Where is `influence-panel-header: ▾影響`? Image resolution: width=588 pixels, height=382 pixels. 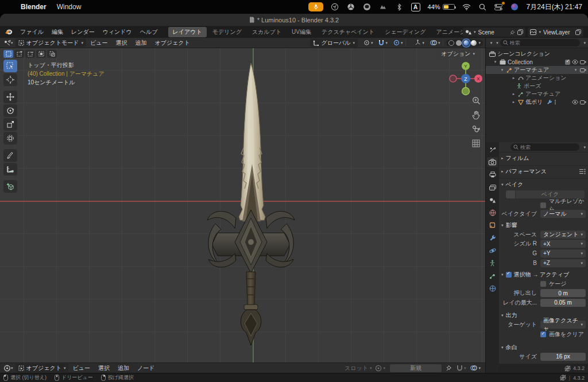 influence-panel-header: ▾影響 is located at coordinates (543, 225).